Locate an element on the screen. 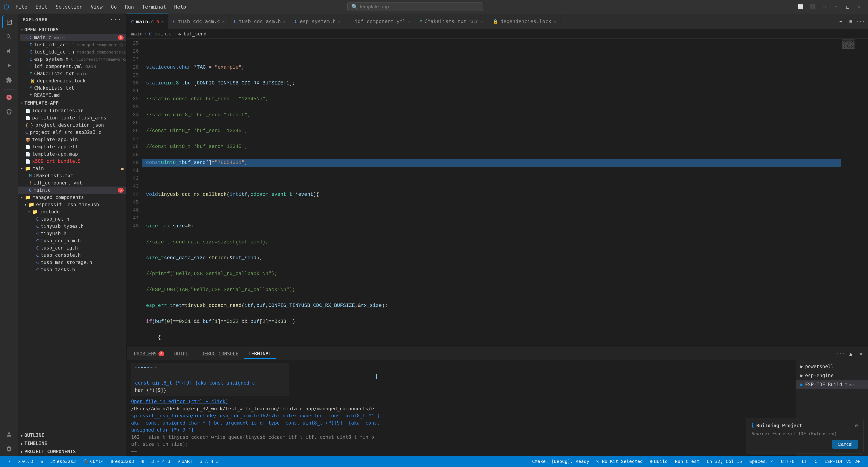  menu-selection: Selection is located at coordinates (69, 7).